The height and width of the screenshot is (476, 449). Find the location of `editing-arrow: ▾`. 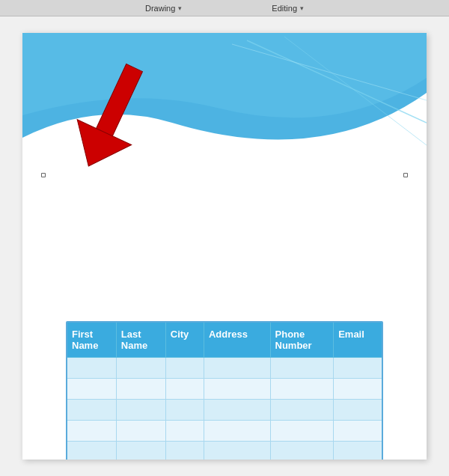

editing-arrow: ▾ is located at coordinates (302, 8).